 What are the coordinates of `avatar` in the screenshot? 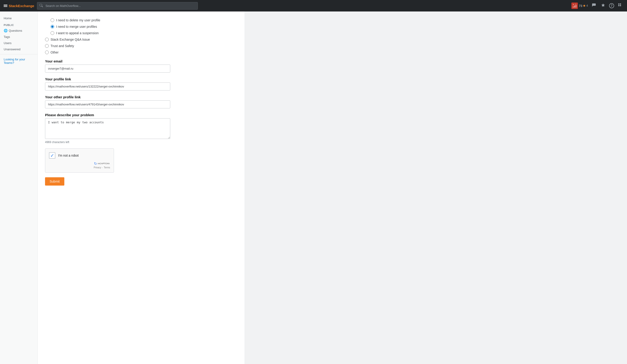 It's located at (575, 6).